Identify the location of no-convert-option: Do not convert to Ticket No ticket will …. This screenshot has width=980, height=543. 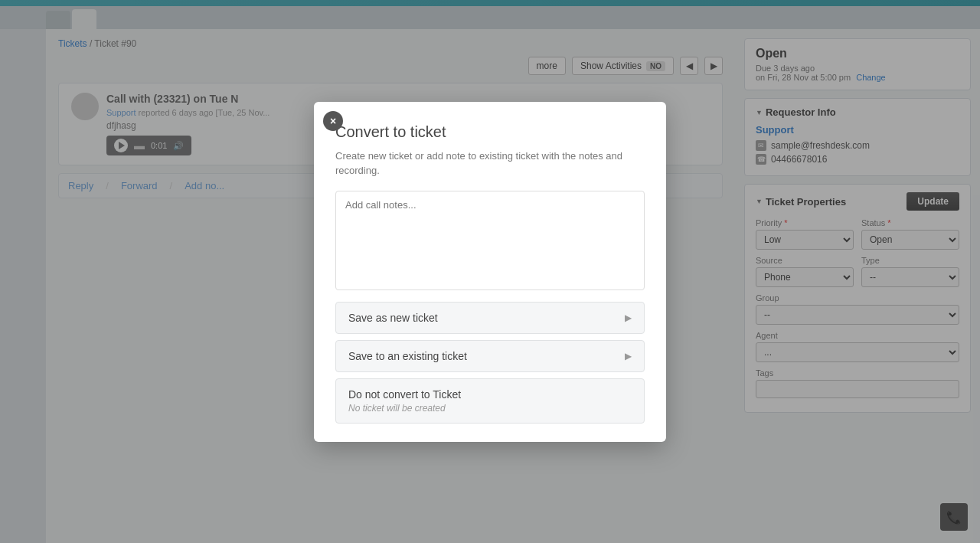
(490, 401).